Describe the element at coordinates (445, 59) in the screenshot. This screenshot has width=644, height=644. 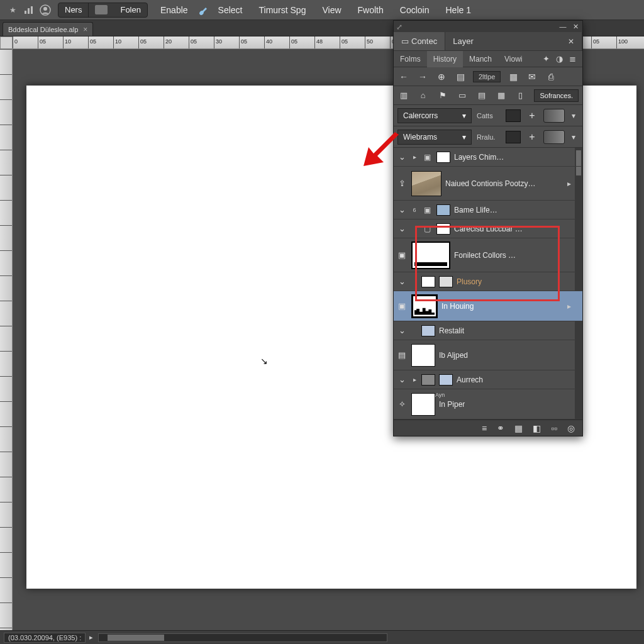
I see `subtab-history: History` at that location.